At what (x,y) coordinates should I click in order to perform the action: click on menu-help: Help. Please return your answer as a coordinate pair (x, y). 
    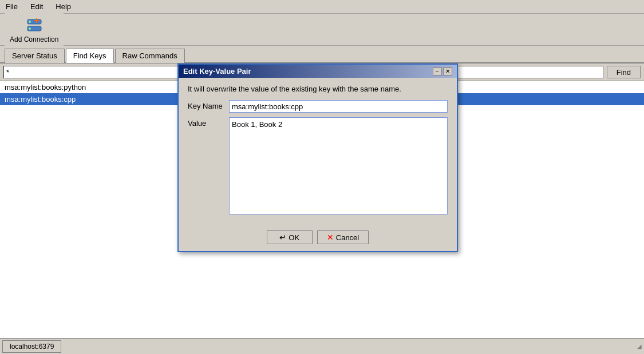
    Looking at the image, I should click on (63, 7).